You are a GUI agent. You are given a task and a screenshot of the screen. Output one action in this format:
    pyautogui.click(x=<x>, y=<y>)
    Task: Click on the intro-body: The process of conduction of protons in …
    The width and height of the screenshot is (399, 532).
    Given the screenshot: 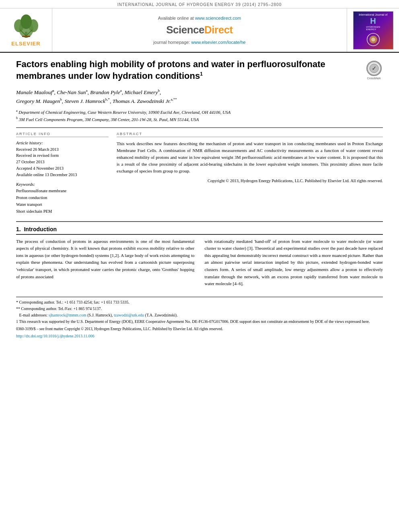 What is the action you would take?
    pyautogui.click(x=200, y=265)
    